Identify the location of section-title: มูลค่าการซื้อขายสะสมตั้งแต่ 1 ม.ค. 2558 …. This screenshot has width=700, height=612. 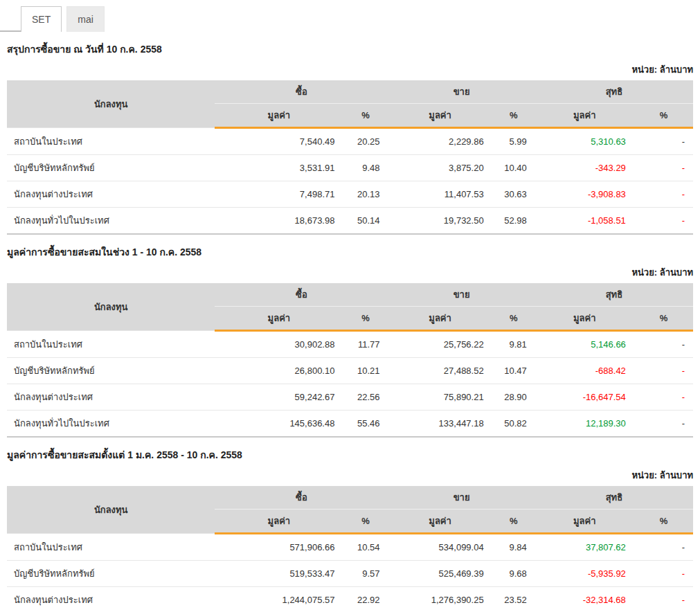
(350, 455).